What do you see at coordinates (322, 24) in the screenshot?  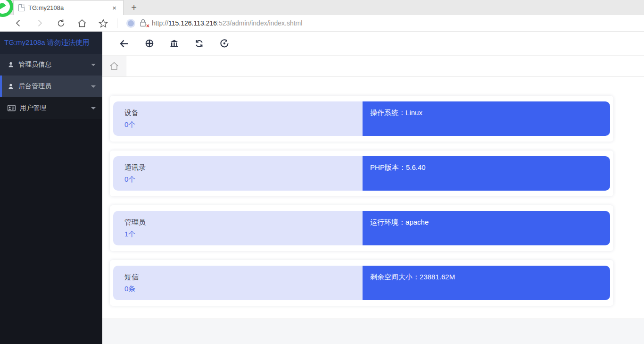 I see `browser-nav-bar: × http://115.126.113.216:523/admin/index…` at bounding box center [322, 24].